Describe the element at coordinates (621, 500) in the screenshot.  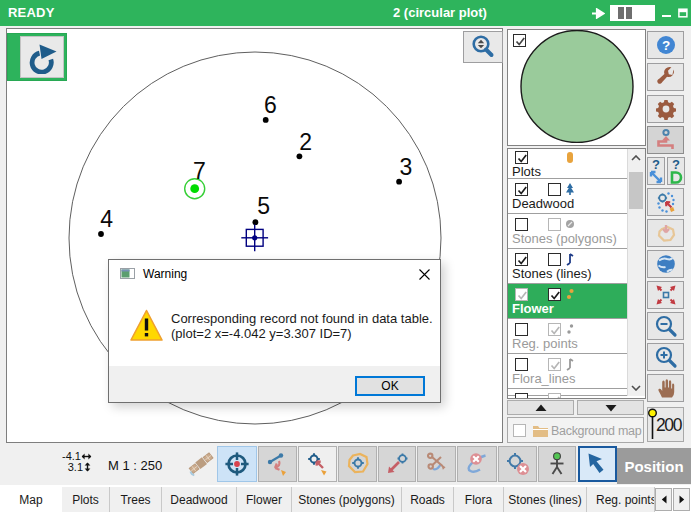
I see `tab-reg-points: Reg. points` at that location.